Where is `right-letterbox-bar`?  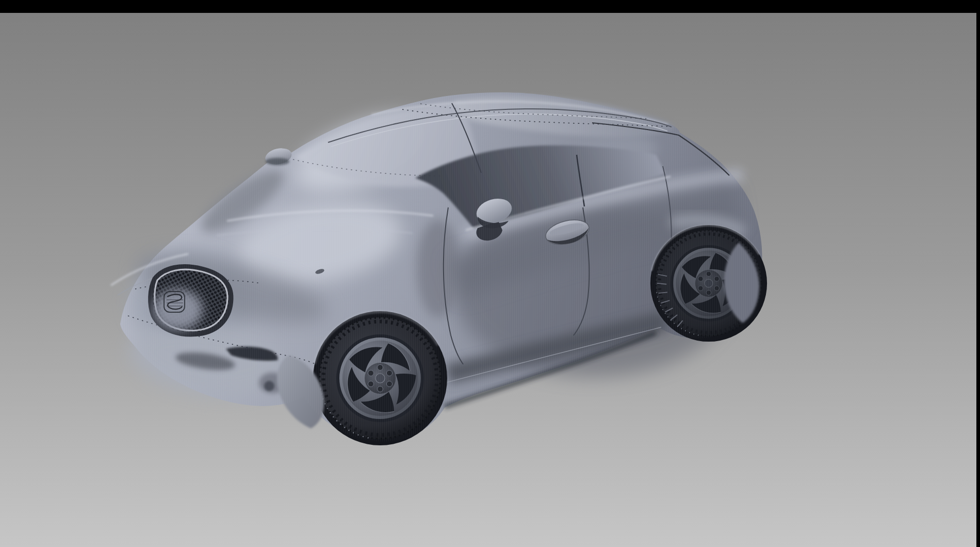
right-letterbox-bar is located at coordinates (978, 274).